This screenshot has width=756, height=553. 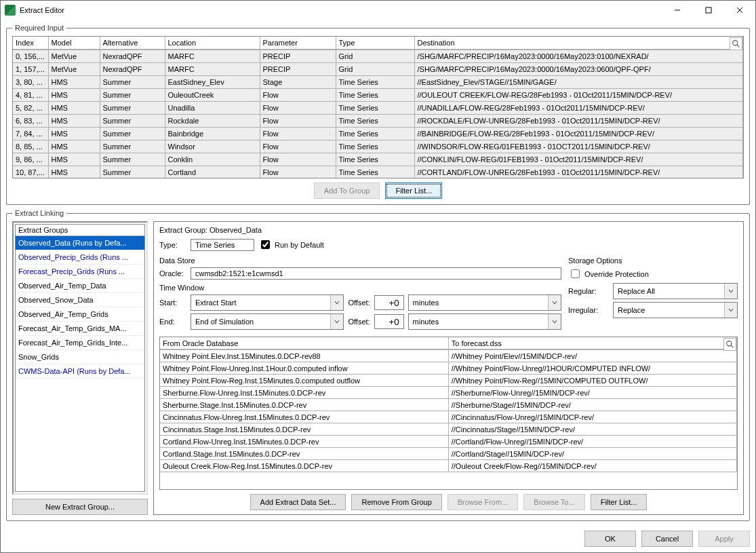 I want to click on add-to-group-button: Add To Group, so click(x=347, y=191).